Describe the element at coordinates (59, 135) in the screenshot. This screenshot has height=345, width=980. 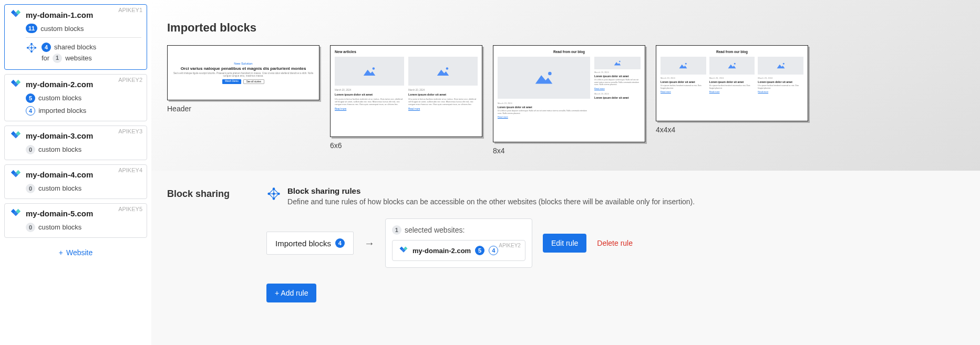
I see `domain-name: my-domain-3.com` at that location.